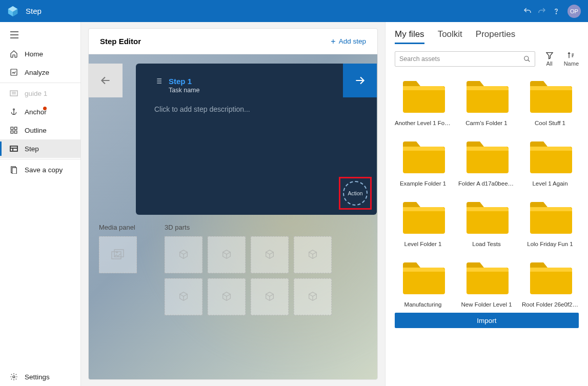  What do you see at coordinates (556, 11) in the screenshot?
I see `help-icon` at bounding box center [556, 11].